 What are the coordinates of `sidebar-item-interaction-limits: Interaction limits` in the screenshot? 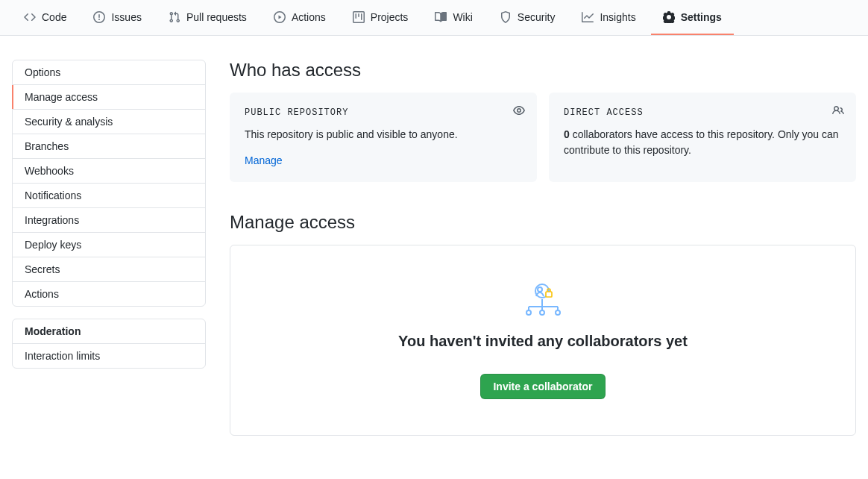 It's located at (109, 356).